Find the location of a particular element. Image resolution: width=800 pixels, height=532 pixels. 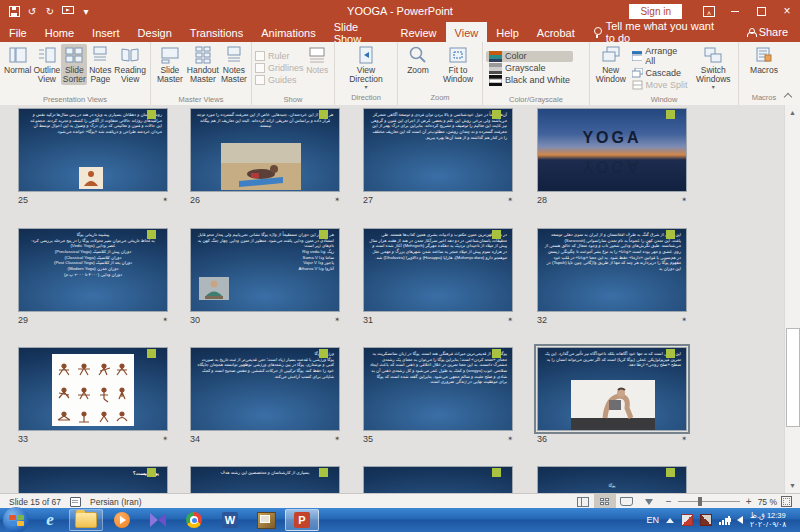

tab-help: Help is located at coordinates (508, 32).